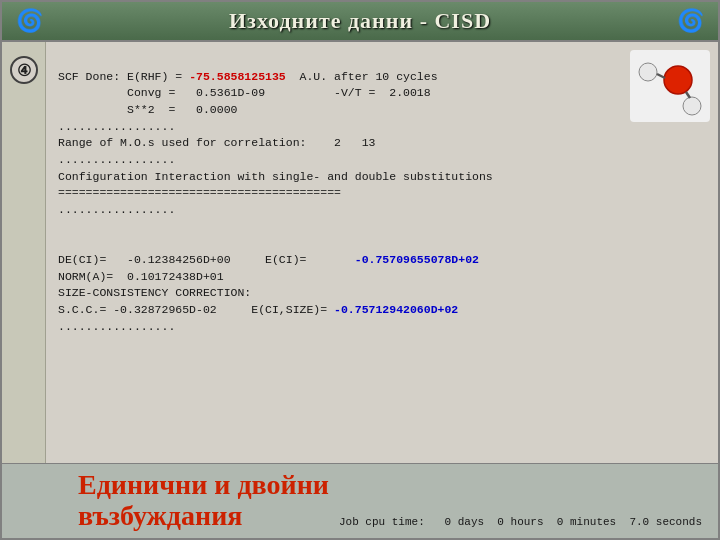 Image resolution: width=720 pixels, height=540 pixels. What do you see at coordinates (24, 252) in the screenshot?
I see `left-sidebar: ④` at bounding box center [24, 252].